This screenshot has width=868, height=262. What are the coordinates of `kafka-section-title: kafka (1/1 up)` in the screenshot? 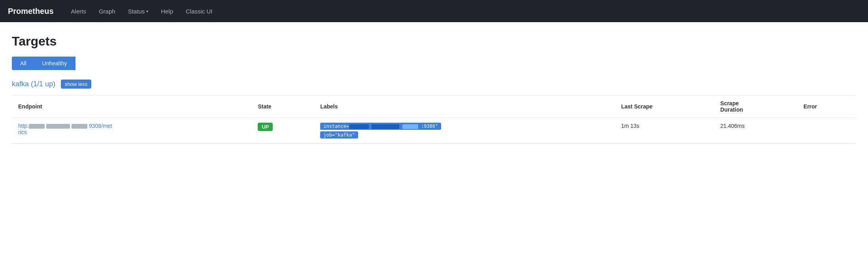 It's located at (34, 84).